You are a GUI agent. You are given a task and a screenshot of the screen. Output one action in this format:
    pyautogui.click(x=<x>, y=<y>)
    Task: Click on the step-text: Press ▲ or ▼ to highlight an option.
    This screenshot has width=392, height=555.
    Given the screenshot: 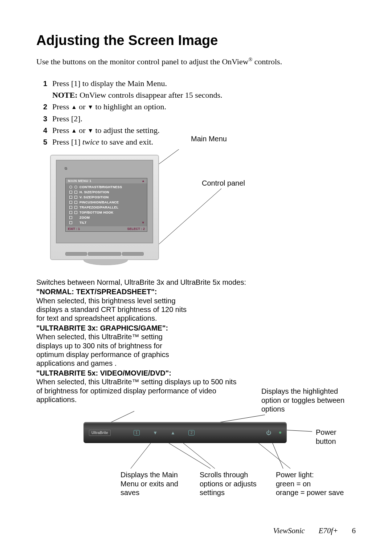 What is the action you would take?
    pyautogui.click(x=109, y=107)
    